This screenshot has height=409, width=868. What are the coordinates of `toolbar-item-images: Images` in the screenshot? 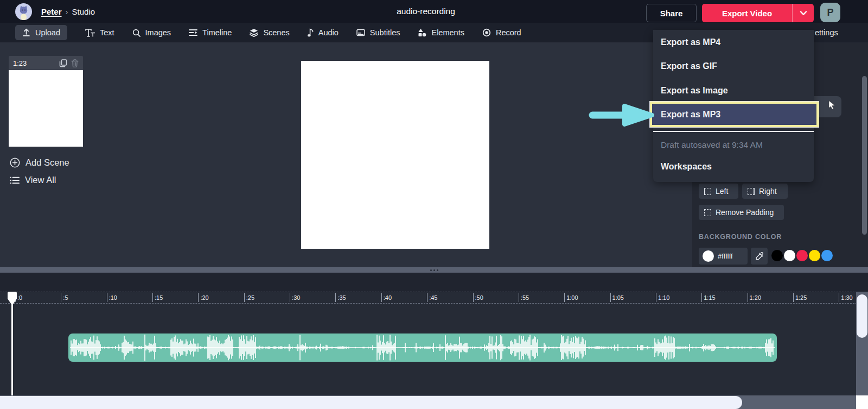 It's located at (152, 33).